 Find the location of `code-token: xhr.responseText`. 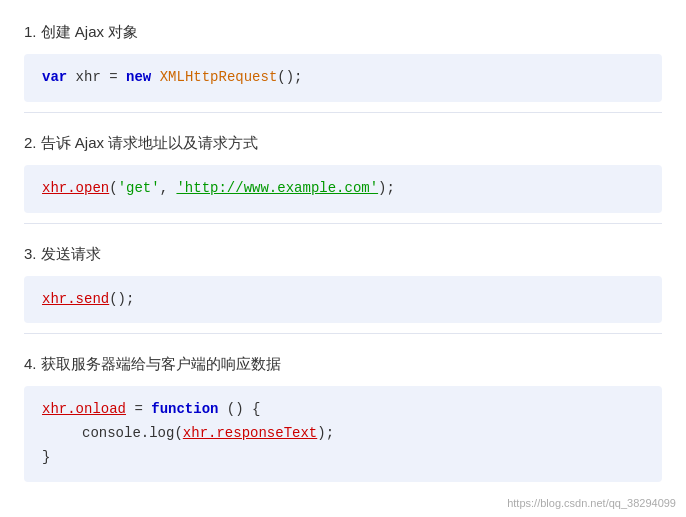

code-token: xhr.responseText is located at coordinates (250, 433).